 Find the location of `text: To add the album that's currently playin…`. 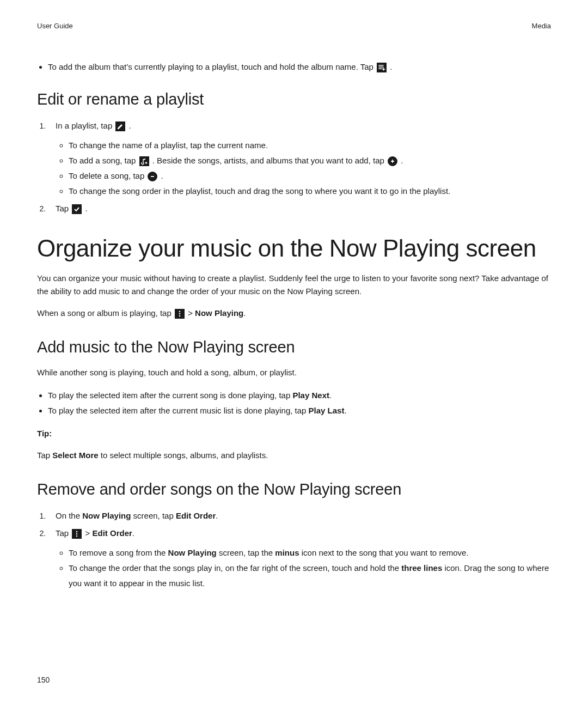

text: To add the album that's currently playin… is located at coordinates (212, 66).